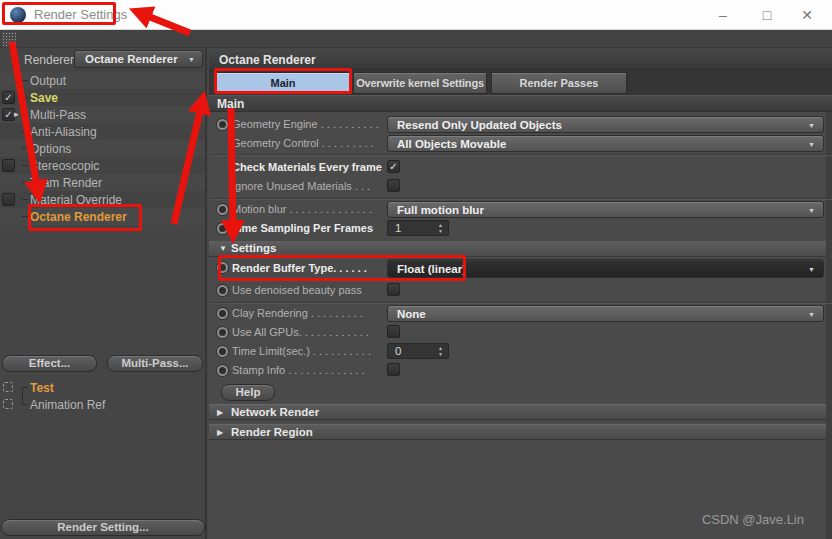 The image size is (832, 539). Describe the element at coordinates (298, 313) in the screenshot. I see `row-label: Clay Rendering . . . . . . . . .` at that location.